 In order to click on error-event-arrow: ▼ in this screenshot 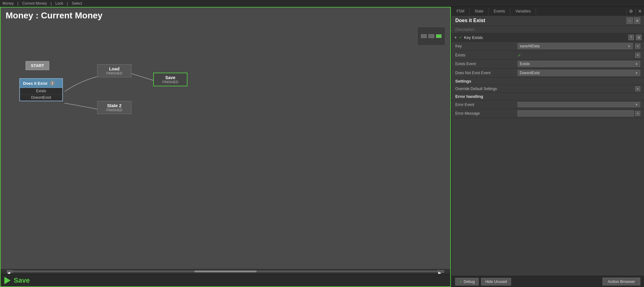, I will do `click(637, 105)`.